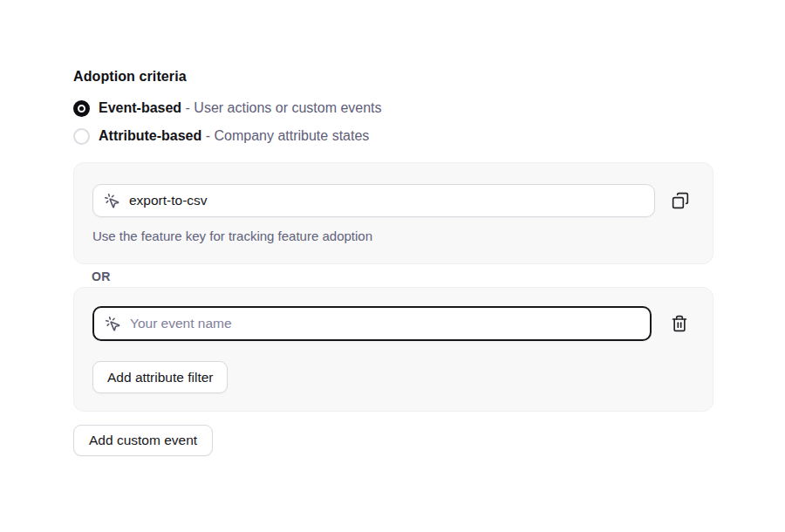 This screenshot has width=785, height=532. What do you see at coordinates (386, 324) in the screenshot?
I see `event-name-input` at bounding box center [386, 324].